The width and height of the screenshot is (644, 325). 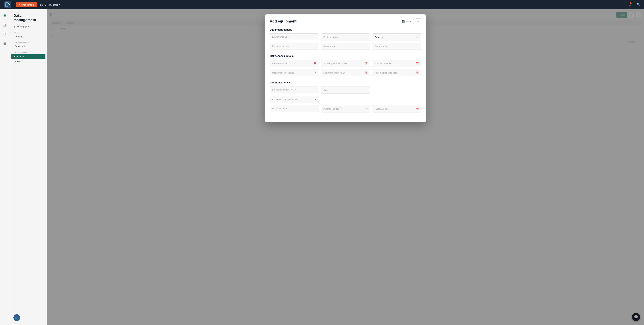 What do you see at coordinates (28, 46) in the screenshot?
I see `sidebar-item-rental-units: Rental units` at bounding box center [28, 46].